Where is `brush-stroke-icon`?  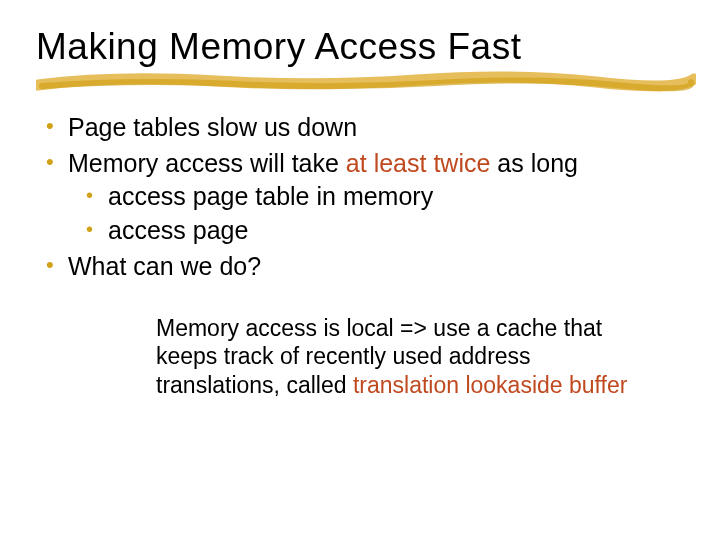 brush-stroke-icon is located at coordinates (366, 82).